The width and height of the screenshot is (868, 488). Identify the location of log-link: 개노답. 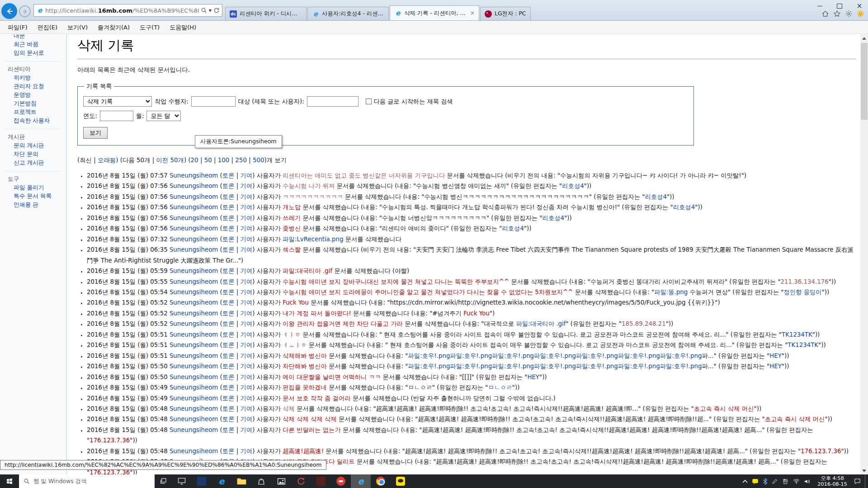
(292, 207).